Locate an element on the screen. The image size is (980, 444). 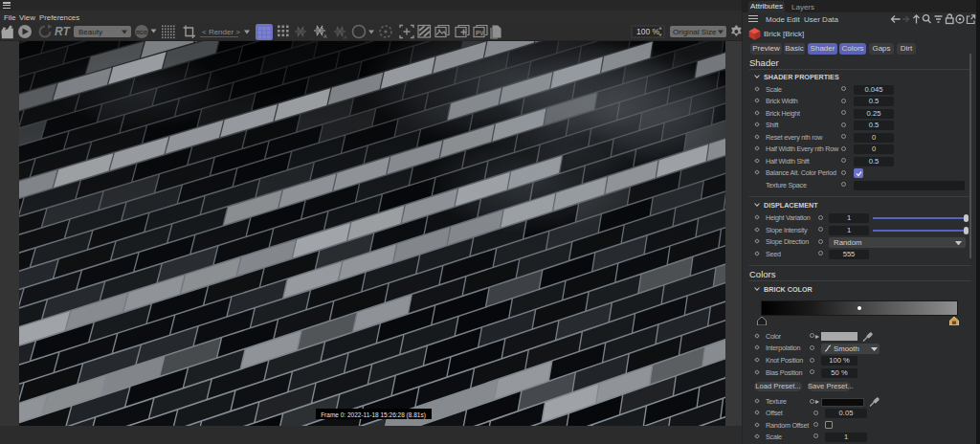
svg-text: Original Size is located at coordinates (695, 33).